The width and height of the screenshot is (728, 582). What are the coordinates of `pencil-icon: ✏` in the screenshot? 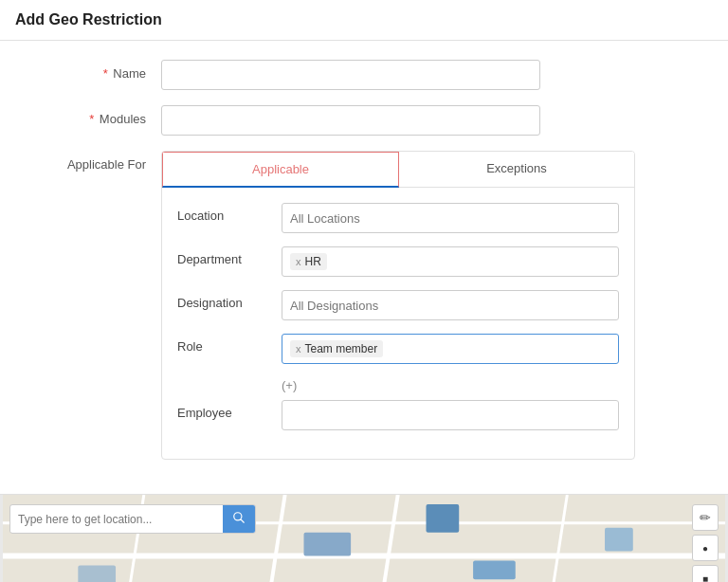 It's located at (705, 518).